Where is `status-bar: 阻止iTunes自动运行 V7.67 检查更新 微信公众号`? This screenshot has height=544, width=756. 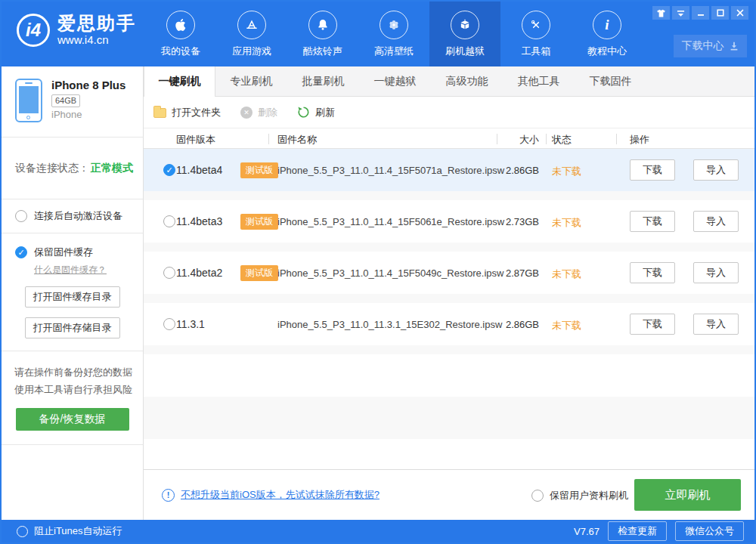
status-bar: 阻止iTunes自动运行 V7.67 检查更新 微信公众号 is located at coordinates (378, 531).